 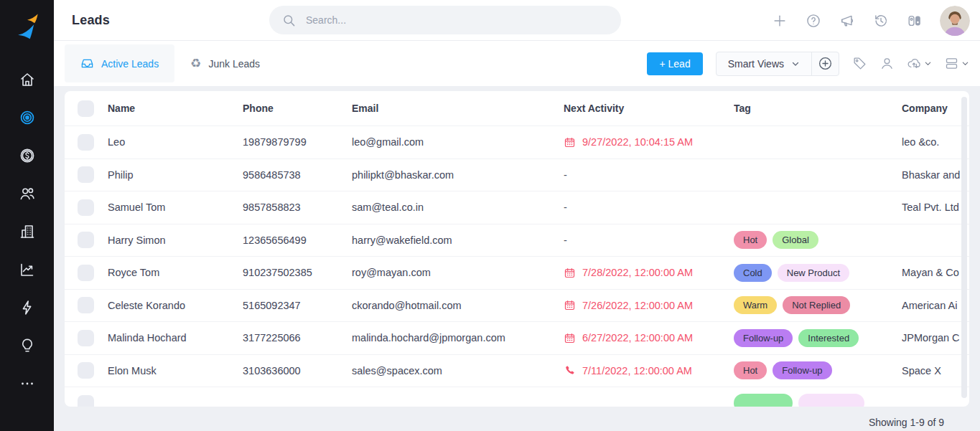 I want to click on sidebar-item-insights, so click(x=27, y=346).